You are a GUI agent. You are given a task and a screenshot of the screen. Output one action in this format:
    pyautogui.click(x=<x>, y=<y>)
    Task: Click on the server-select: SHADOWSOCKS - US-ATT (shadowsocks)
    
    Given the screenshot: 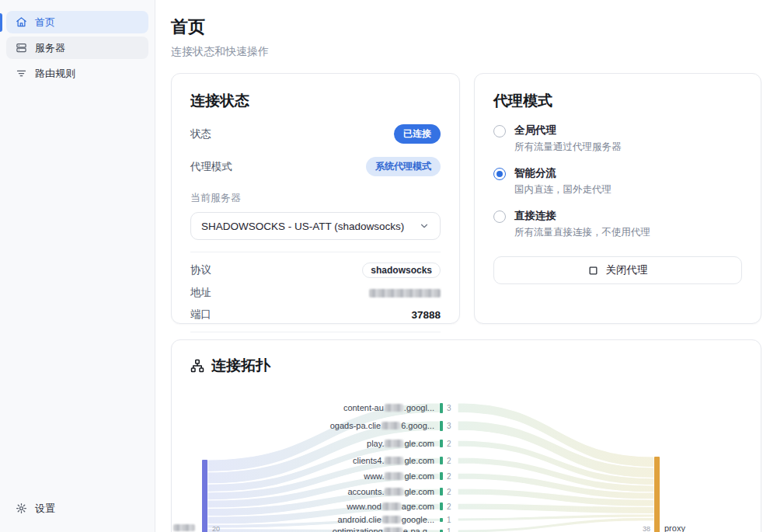 What is the action you would take?
    pyautogui.click(x=315, y=226)
    